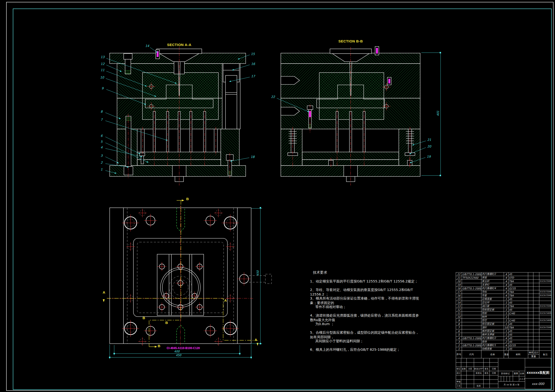 The height and width of the screenshot is (392, 555). I want to click on table-row: 15定模座板145, so click(504, 299).